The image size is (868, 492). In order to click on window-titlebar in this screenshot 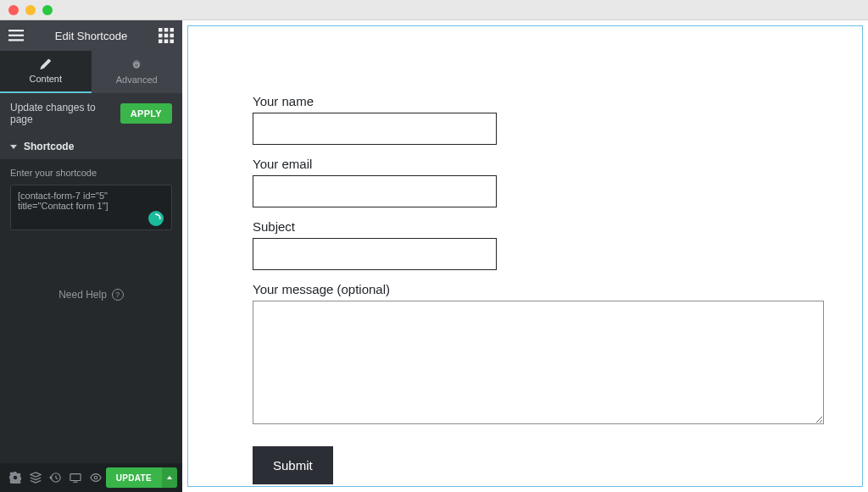, I will do `click(434, 10)`.